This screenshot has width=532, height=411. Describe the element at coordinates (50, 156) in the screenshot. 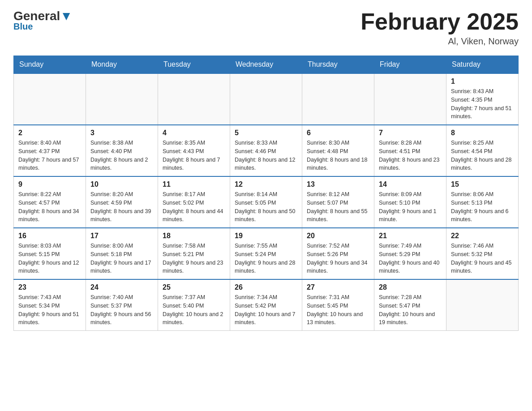

I see `day-info: Sunrise: 8:40 AM Sunset: 4:37 PM Dayligh…` at that location.